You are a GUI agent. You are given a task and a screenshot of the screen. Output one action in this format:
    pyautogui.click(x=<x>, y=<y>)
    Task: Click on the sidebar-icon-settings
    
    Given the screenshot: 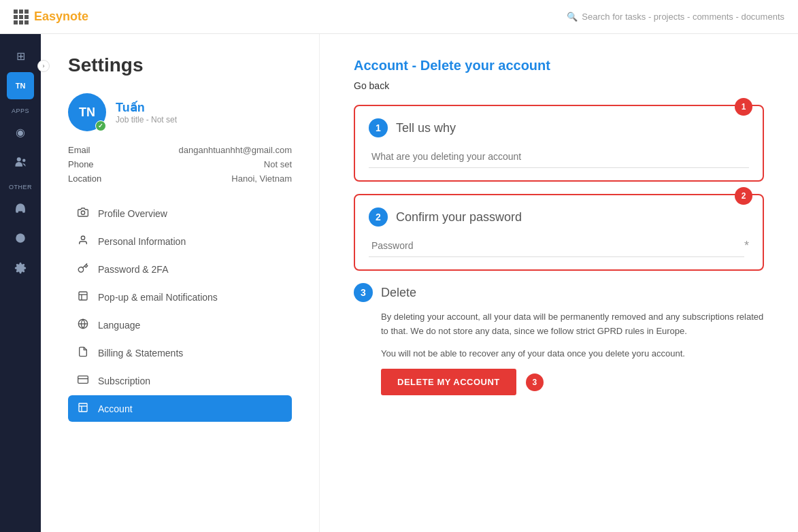 What is the action you would take?
    pyautogui.click(x=20, y=268)
    